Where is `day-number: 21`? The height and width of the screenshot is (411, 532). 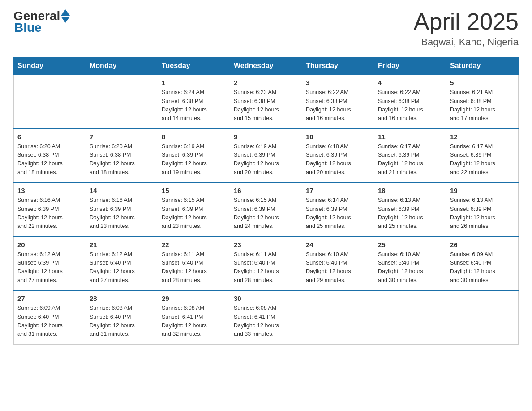
day-number: 21 is located at coordinates (122, 244).